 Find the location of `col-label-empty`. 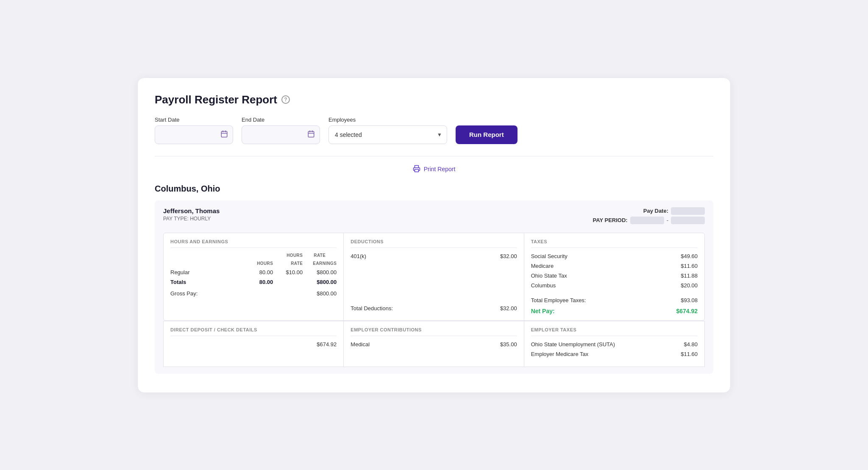

col-label-empty is located at coordinates (224, 255).